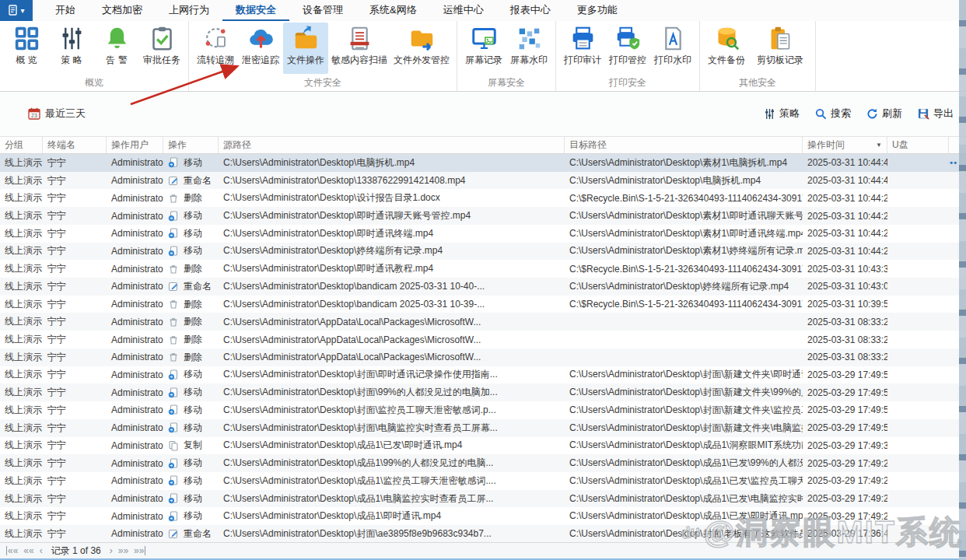 This screenshot has height=560, width=966. I want to click on ribbon-item-screen-watermark: 屏幕水印, so click(529, 48).